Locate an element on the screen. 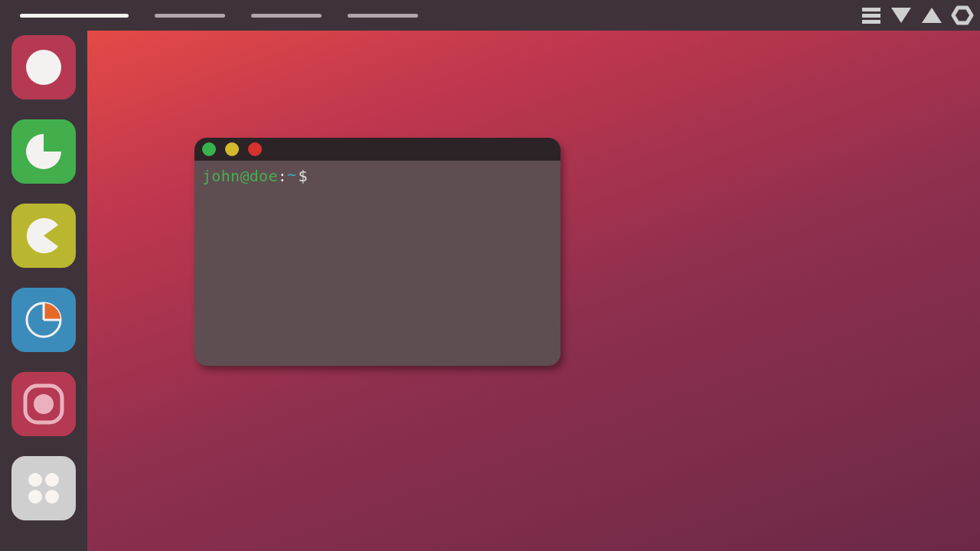  close-button is located at coordinates (255, 149).